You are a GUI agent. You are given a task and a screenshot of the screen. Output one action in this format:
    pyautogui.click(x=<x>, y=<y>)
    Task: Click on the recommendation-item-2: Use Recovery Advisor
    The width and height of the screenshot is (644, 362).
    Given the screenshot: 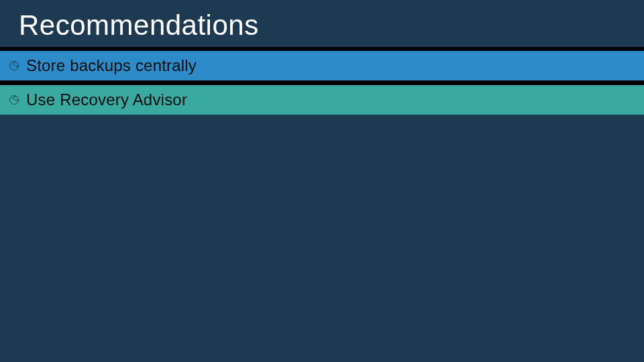 What is the action you would take?
    pyautogui.click(x=322, y=100)
    